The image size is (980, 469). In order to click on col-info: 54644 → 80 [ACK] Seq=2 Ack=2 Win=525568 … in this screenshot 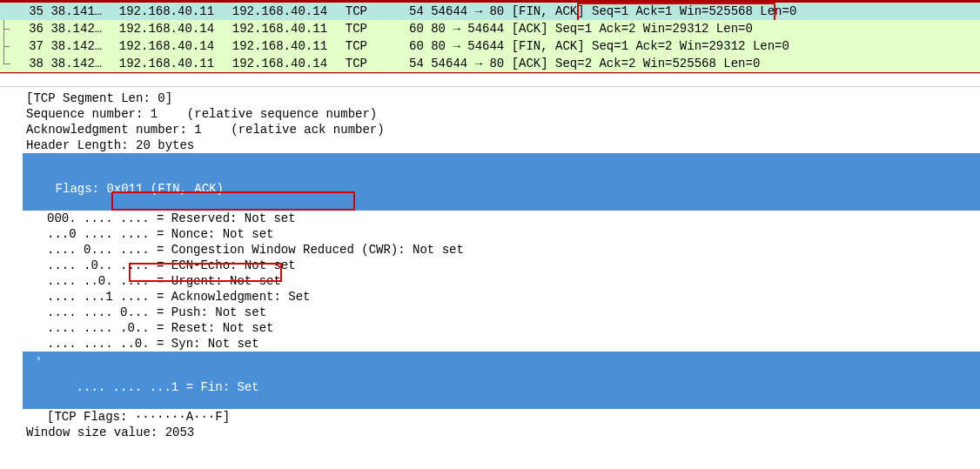, I will do `click(595, 64)`.